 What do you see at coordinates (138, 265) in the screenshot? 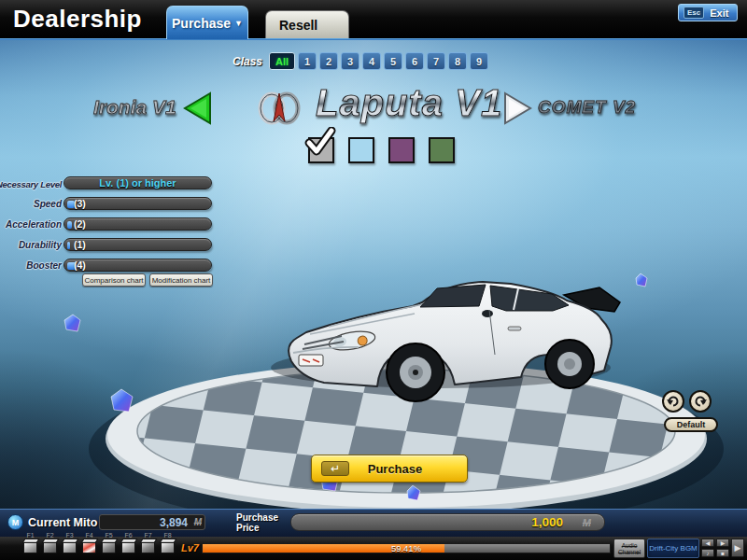
I see `booster-bar: (4)` at bounding box center [138, 265].